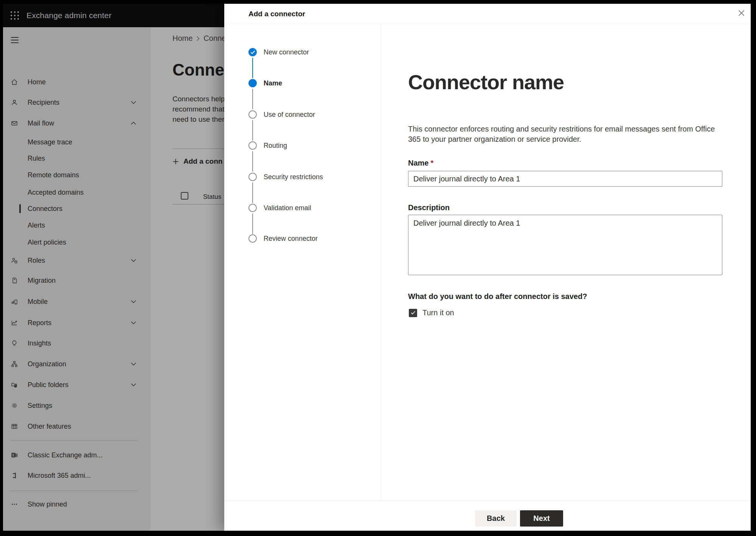 The image size is (756, 536). What do you see at coordinates (432, 313) in the screenshot?
I see `turn-it-on-checkbox-row: Turn it on` at bounding box center [432, 313].